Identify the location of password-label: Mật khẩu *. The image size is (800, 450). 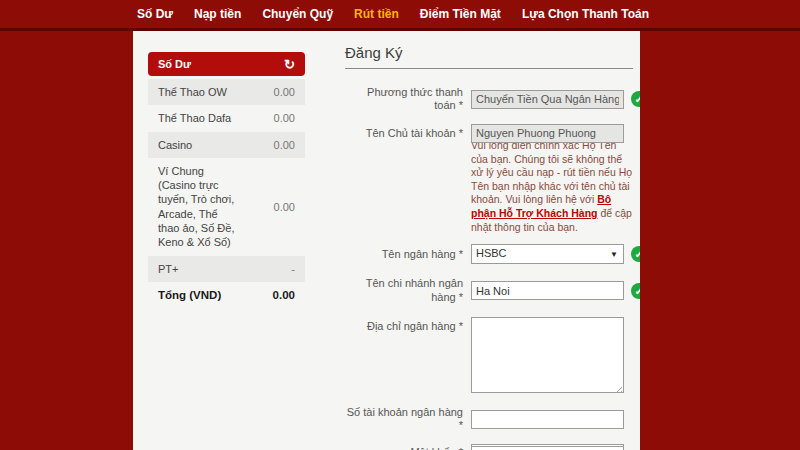
(408, 448).